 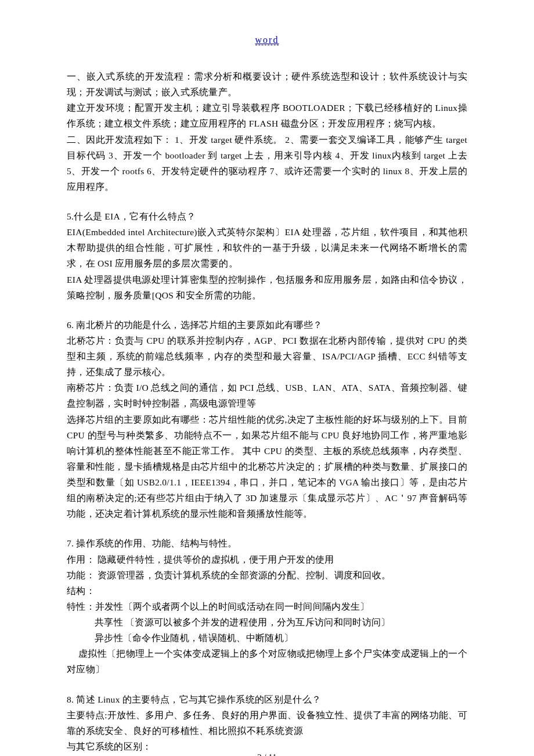 I want to click on question-8: 8. 简述 Linux 的主要特点，它与其它操作系统的区别是什么？, so click(x=267, y=699).